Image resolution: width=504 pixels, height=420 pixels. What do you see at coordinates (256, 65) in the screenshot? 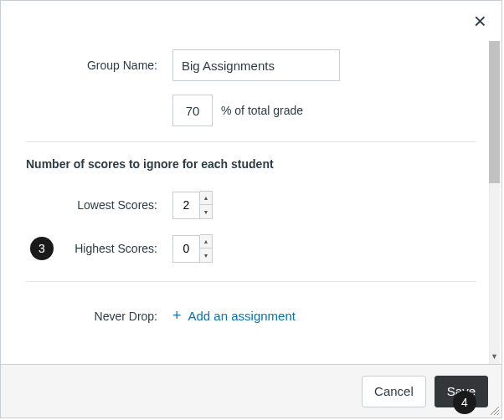
I see `group-name-input` at bounding box center [256, 65].